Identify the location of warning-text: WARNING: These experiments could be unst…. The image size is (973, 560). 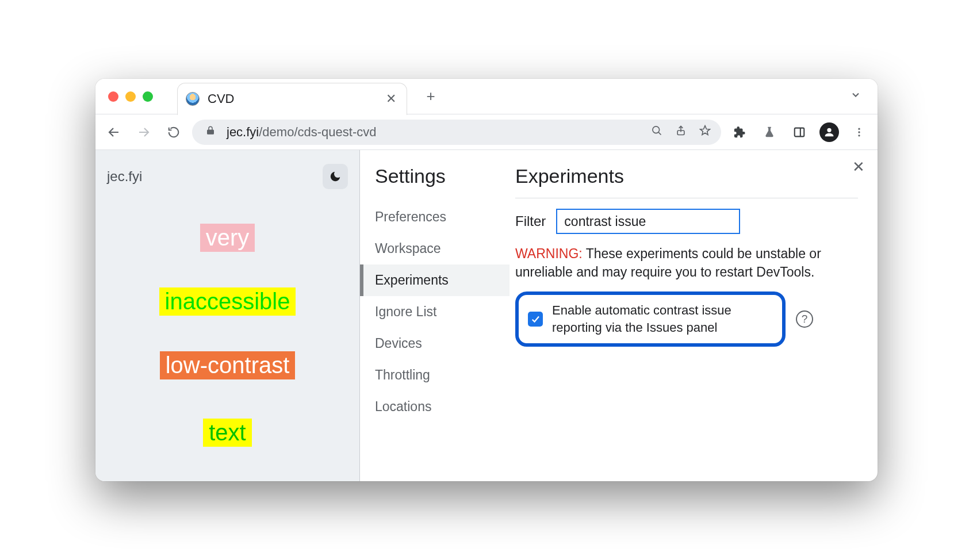
(687, 263).